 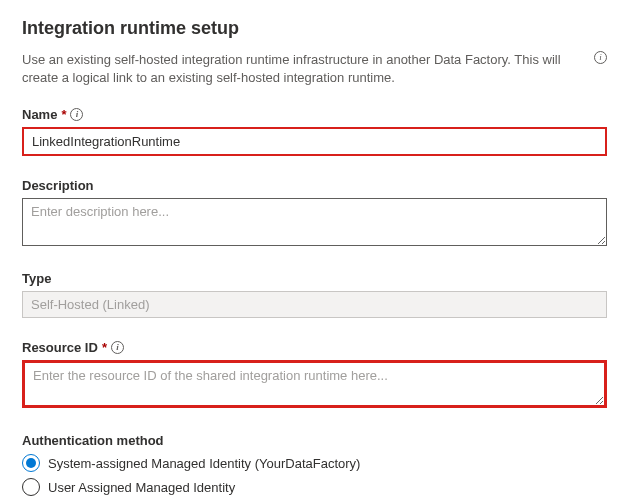 I want to click on page-subtitle: Use an existing self-hosted integration …, so click(x=305, y=69).